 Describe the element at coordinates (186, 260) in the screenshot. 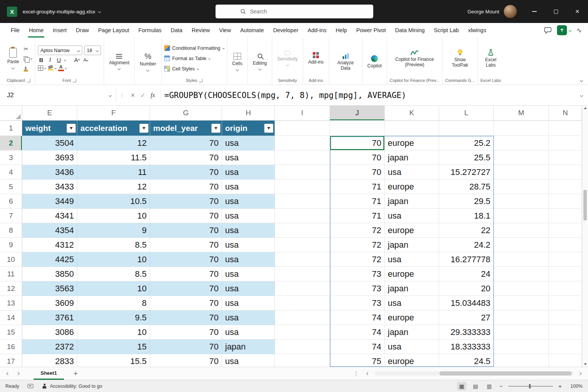

I see `cell-G10: 70` at that location.